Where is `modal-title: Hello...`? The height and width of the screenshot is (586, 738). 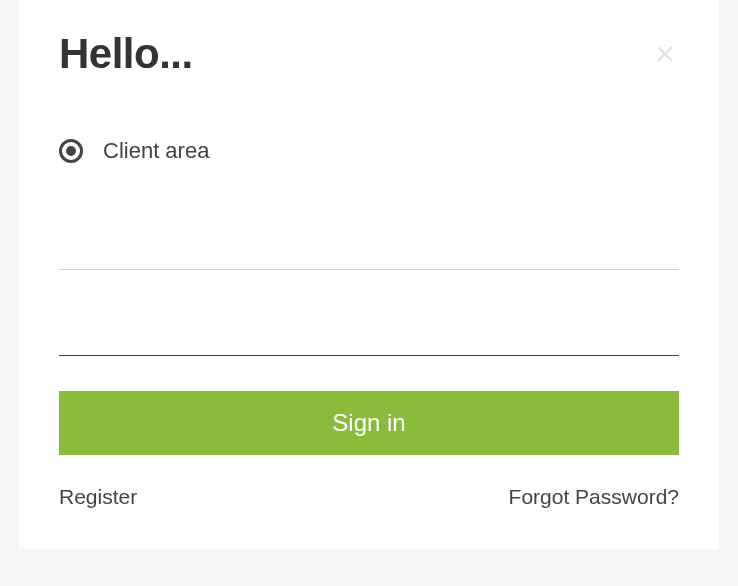 modal-title: Hello... is located at coordinates (126, 54).